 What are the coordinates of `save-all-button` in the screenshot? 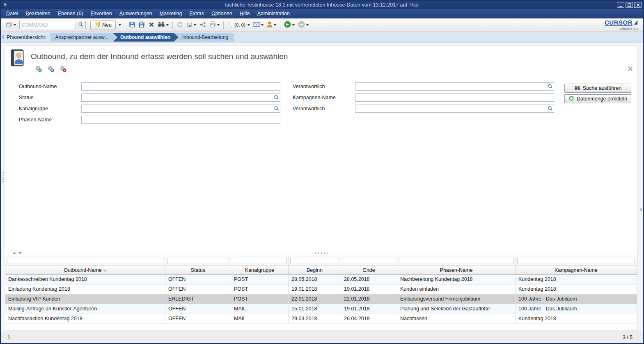 It's located at (142, 25).